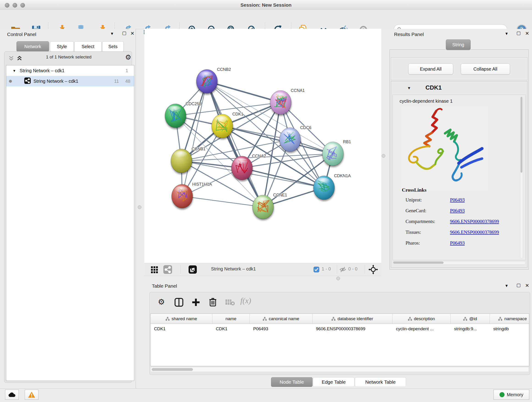  What do you see at coordinates (507, 286) in the screenshot?
I see `table-panel-float-button: ▾` at bounding box center [507, 286].